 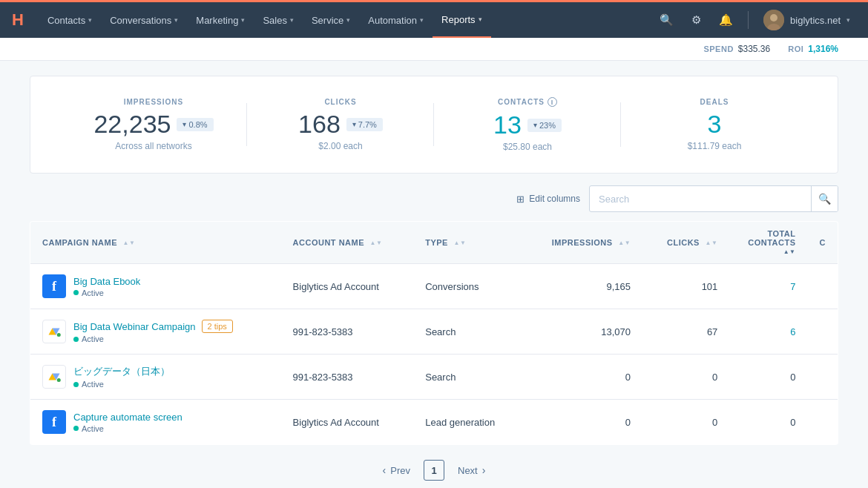 I want to click on account-chevron-icon: ▾, so click(x=849, y=20).